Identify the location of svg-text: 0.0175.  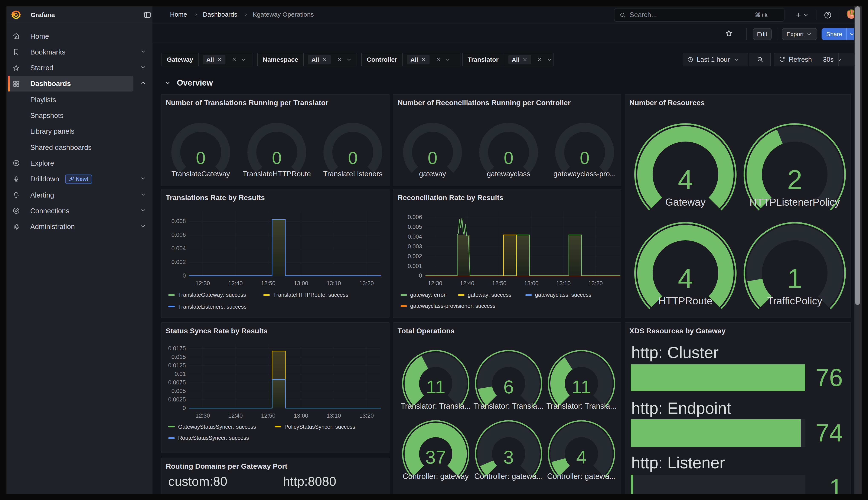
(177, 348).